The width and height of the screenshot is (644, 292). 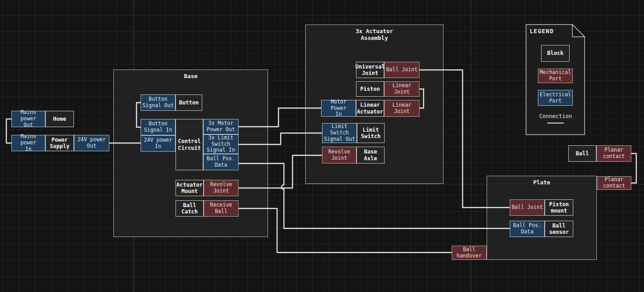 What do you see at coordinates (221, 208) in the screenshot?
I see `port-receive-ball-label: Receive Ball` at bounding box center [221, 208].